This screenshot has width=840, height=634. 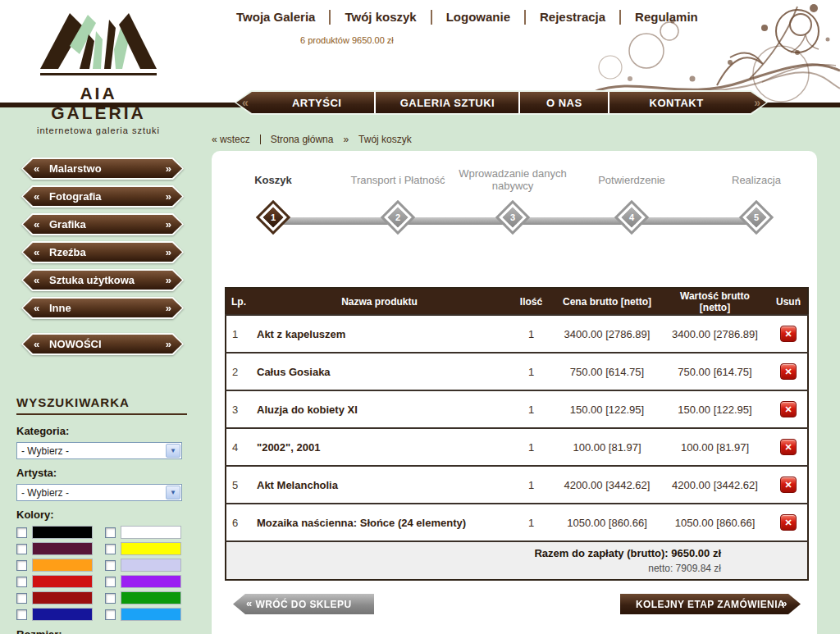 I want to click on tab-kontakt: KONTAKT, so click(x=676, y=103).